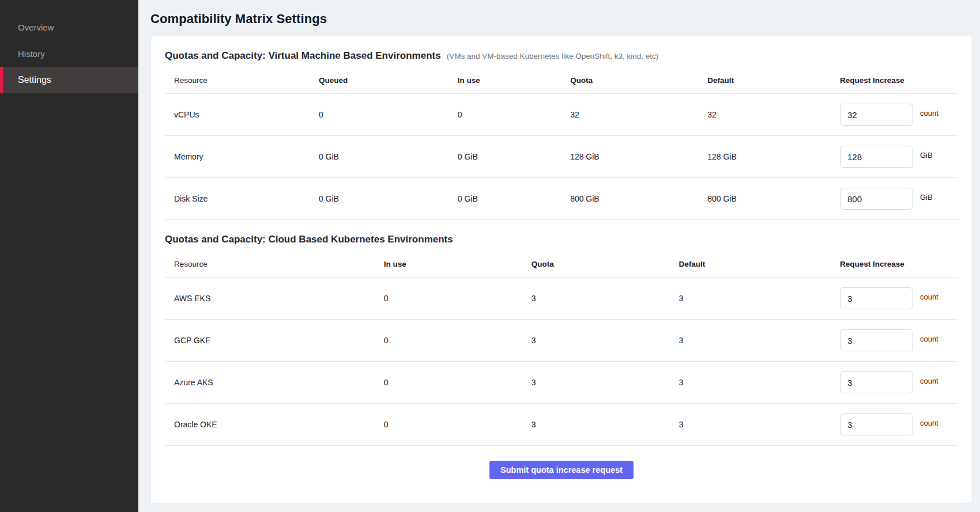  Describe the element at coordinates (561, 199) in the screenshot. I see `table-row: Disk Size 0 GiB 0 GiB 800 GiB 800 GiB Gi…` at that location.